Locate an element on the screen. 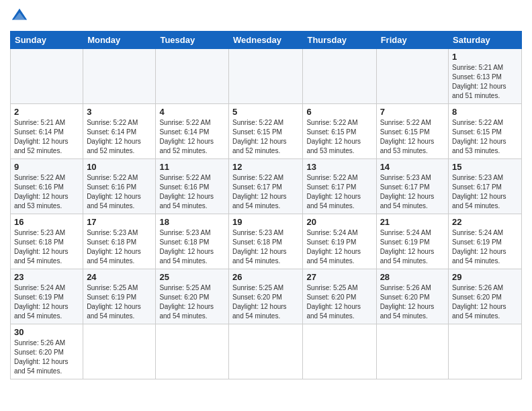 The image size is (532, 411). day-number: 12 is located at coordinates (266, 167).